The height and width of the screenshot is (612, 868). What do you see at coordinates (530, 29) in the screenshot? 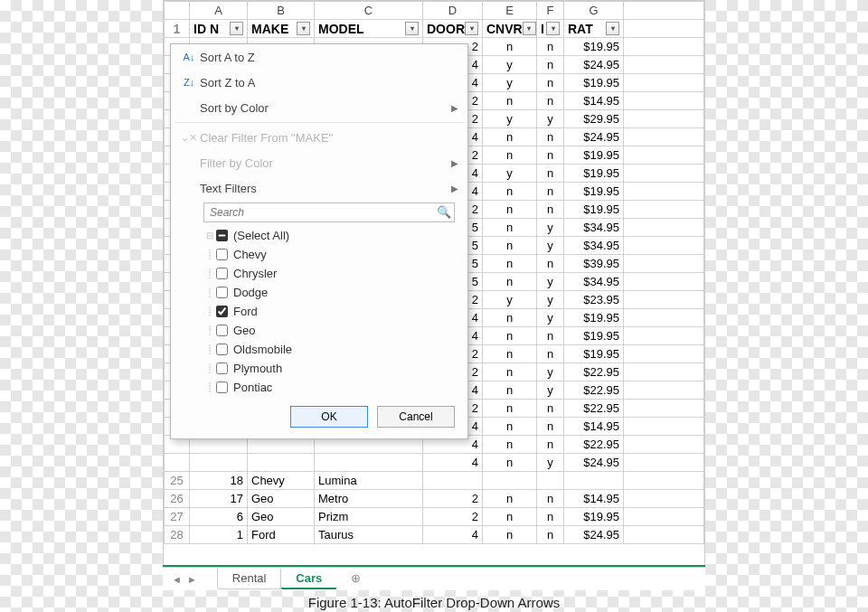
I see `filter-button-e: ▾` at bounding box center [530, 29].